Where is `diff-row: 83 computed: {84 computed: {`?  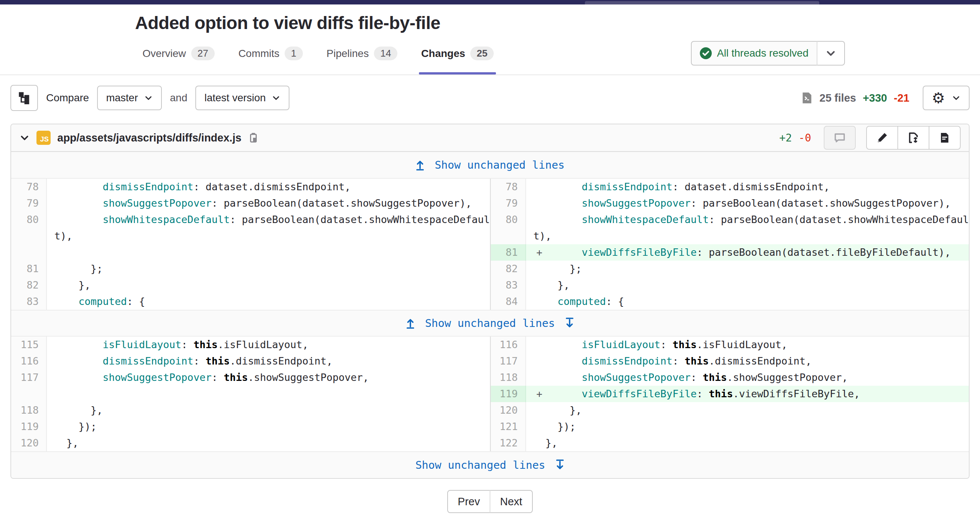
diff-row: 83 computed: {84 computed: { is located at coordinates (490, 302).